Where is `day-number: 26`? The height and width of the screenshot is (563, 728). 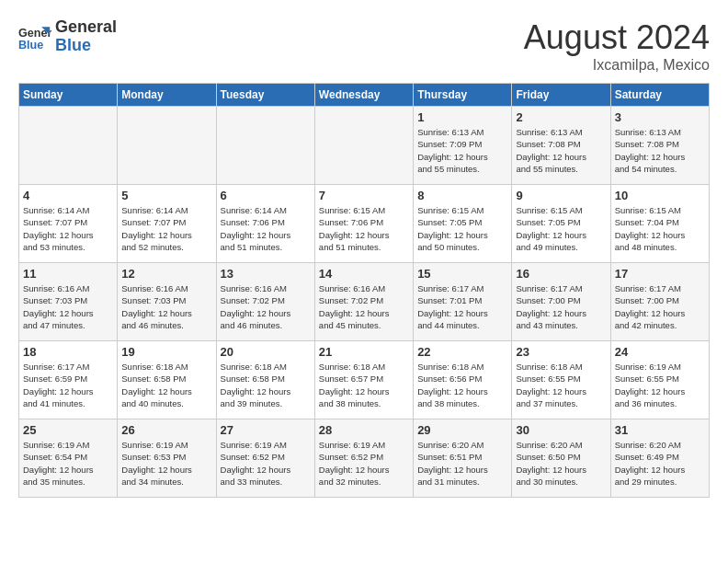 day-number: 26 is located at coordinates (166, 431).